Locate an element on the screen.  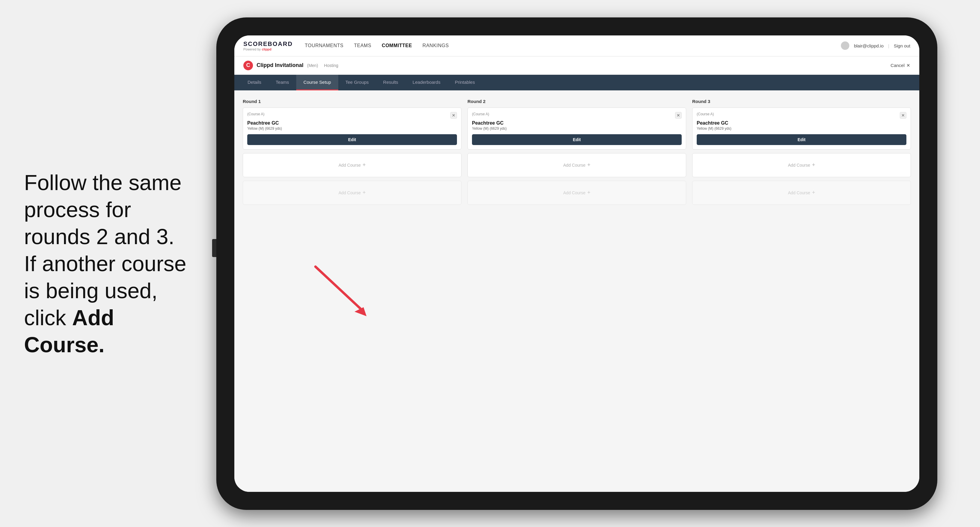
course-name-r2: Peachtree GC is located at coordinates (577, 123).